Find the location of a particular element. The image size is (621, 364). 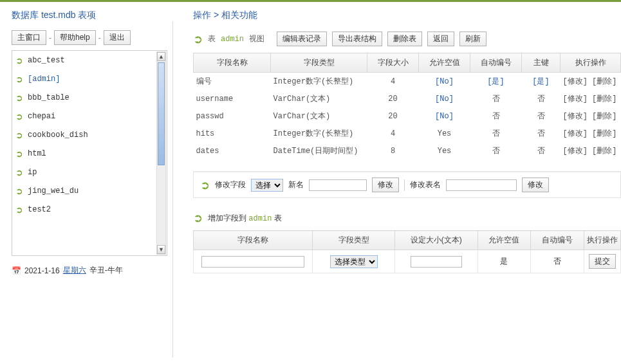

delete-table-button: 删除表 is located at coordinates (405, 39).